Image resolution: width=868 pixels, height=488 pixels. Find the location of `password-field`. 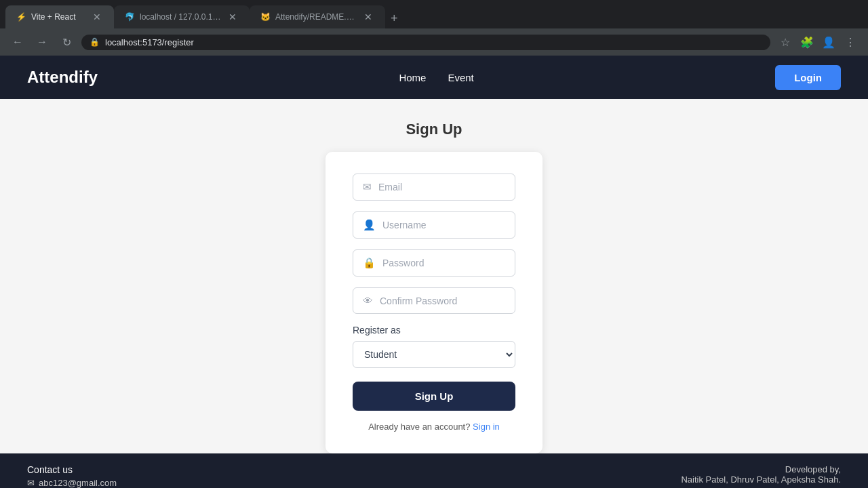

password-field is located at coordinates (443, 263).